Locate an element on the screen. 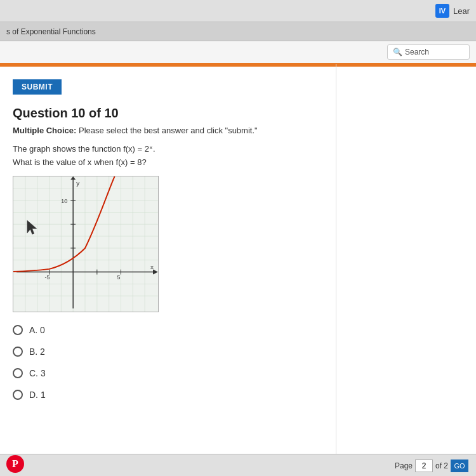 The width and height of the screenshot is (476, 476). graph-container: x y 10 -5 5 is located at coordinates (86, 244).